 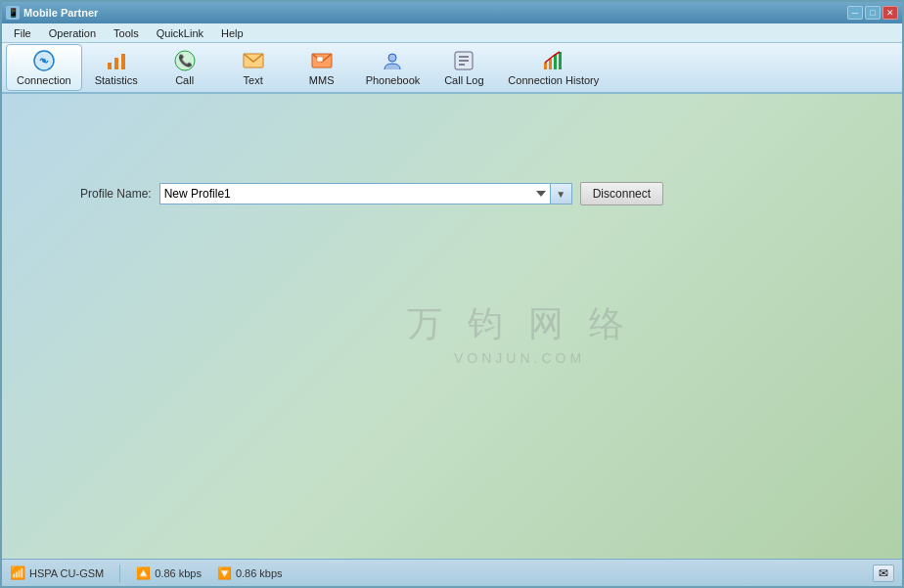 I want to click on profile-dropdown-button: ▼, so click(x=562, y=194).